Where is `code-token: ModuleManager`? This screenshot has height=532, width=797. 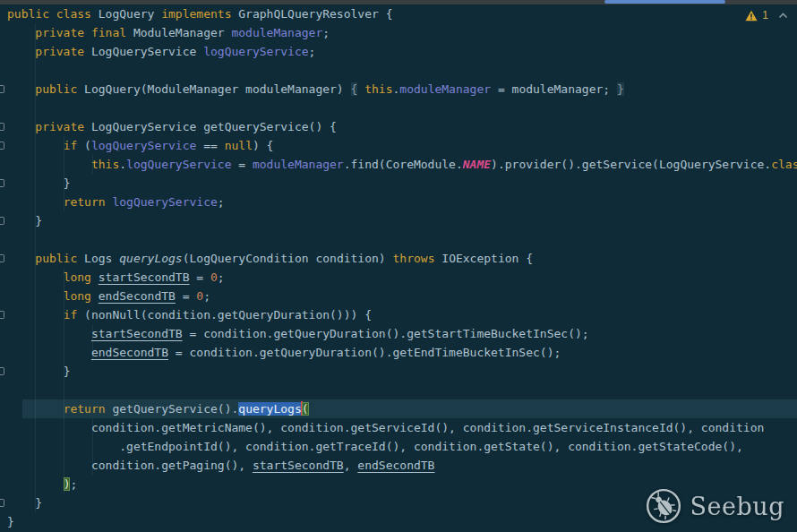
code-token: ModuleManager is located at coordinates (183, 32).